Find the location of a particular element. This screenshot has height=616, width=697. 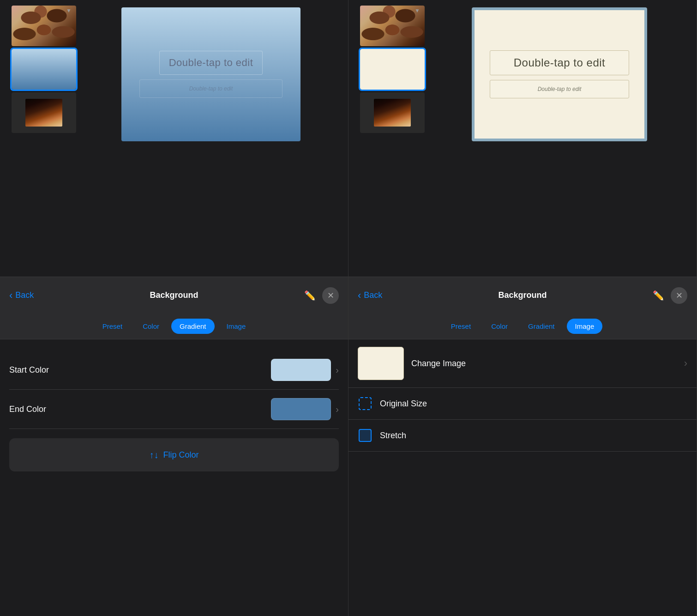

left-tab-image: Image is located at coordinates (236, 326).